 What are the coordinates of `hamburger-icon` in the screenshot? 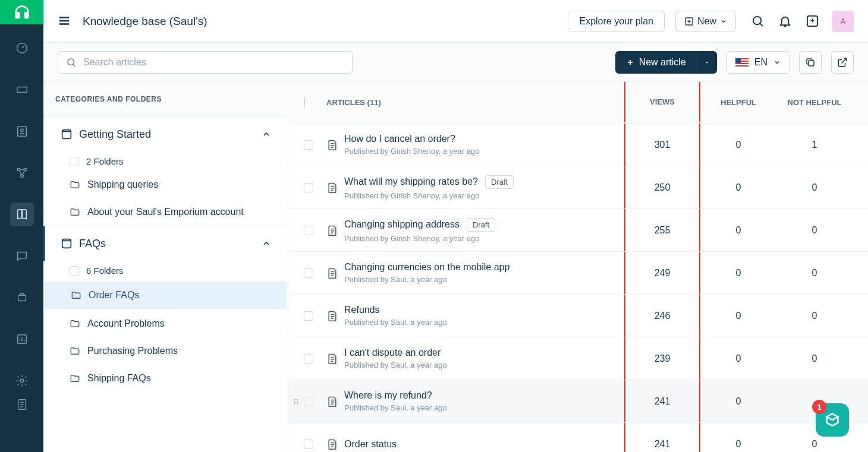 It's located at (65, 21).